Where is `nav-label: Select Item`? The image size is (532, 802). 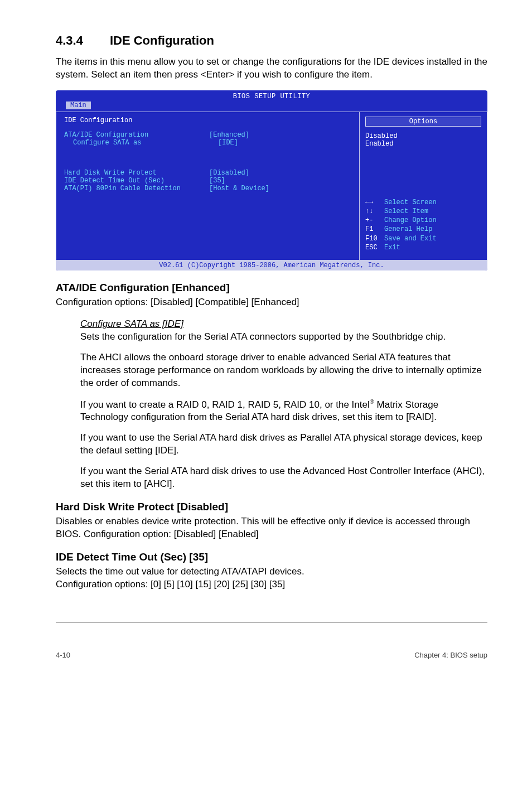 nav-label: Select Item is located at coordinates (406, 211).